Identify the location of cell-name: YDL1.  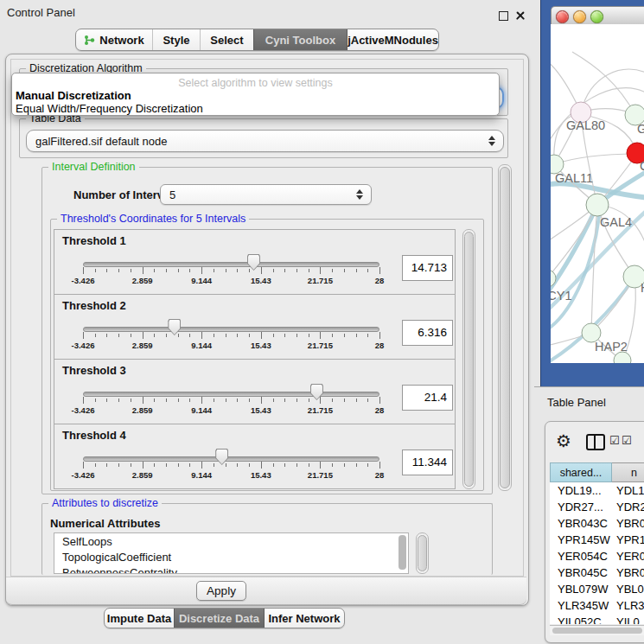
(628, 491).